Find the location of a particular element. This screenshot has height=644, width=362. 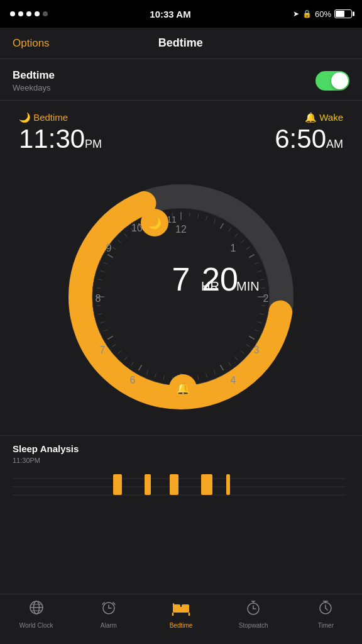

globe-icon is located at coordinates (36, 609).